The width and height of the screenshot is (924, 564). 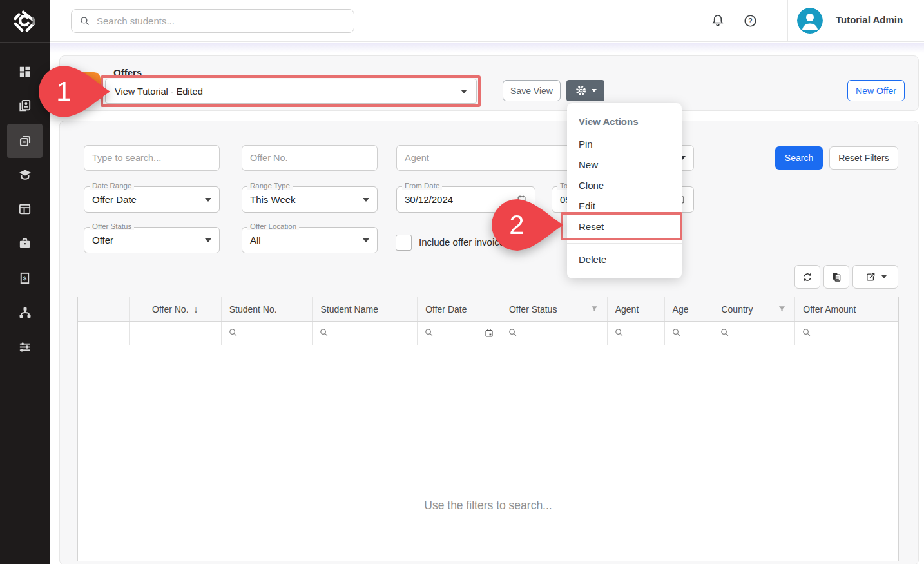 What do you see at coordinates (309, 200) in the screenshot?
I see `range-type-select: Range Type This Week` at bounding box center [309, 200].